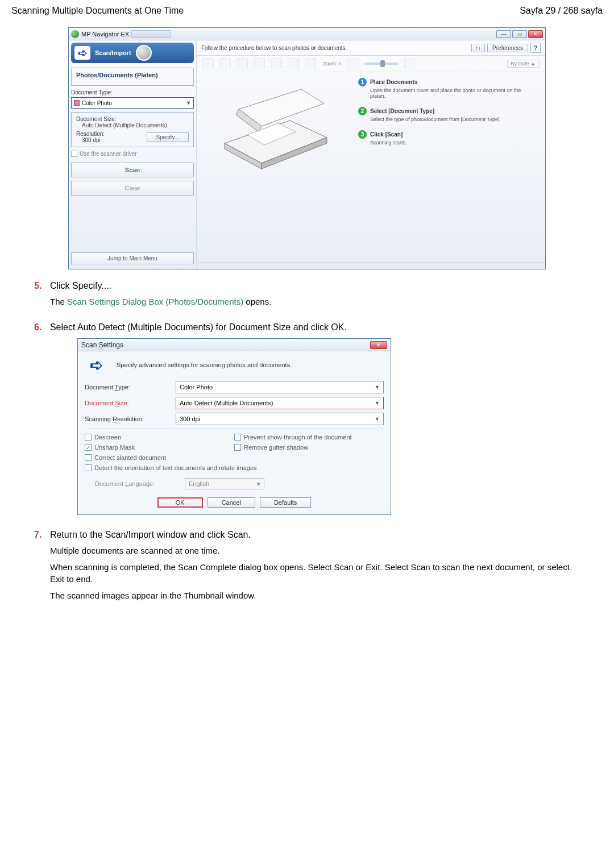  Describe the element at coordinates (168, 138) in the screenshot. I see `specify-button: Specify...` at that location.